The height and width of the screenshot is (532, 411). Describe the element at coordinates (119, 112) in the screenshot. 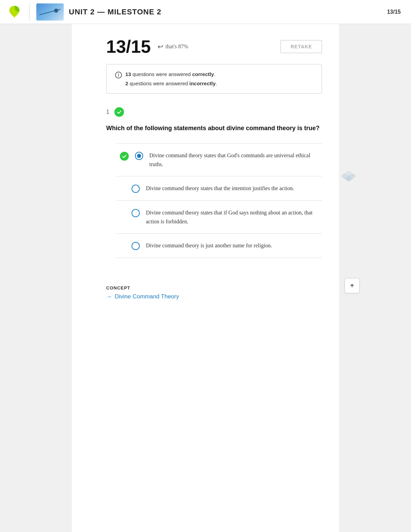

I see `correct-badge` at that location.